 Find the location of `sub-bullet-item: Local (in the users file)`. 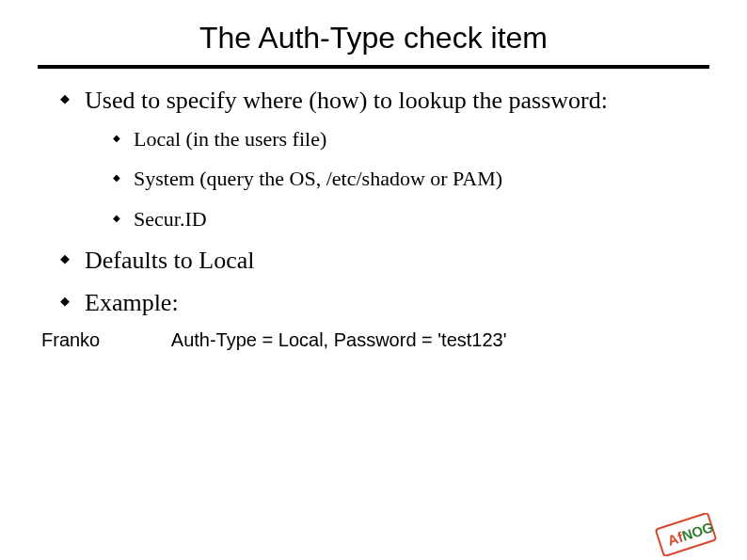

sub-bullet-item: Local (in the users file) is located at coordinates (411, 139).